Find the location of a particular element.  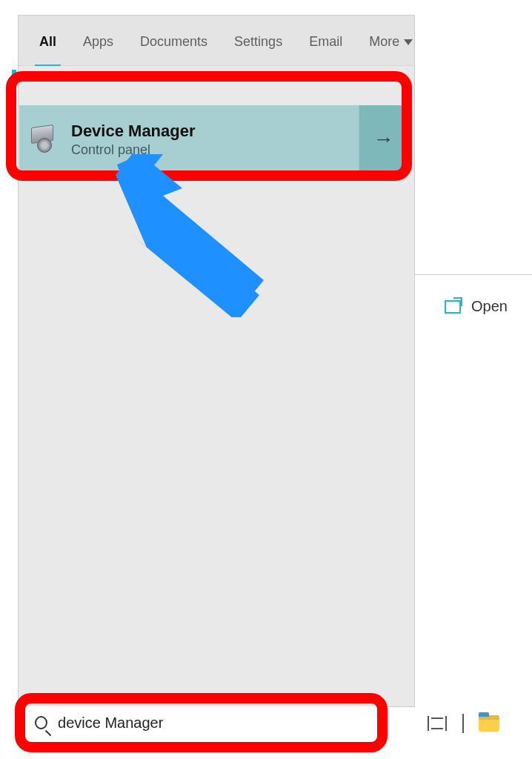

tab-more-label: More is located at coordinates (384, 42).